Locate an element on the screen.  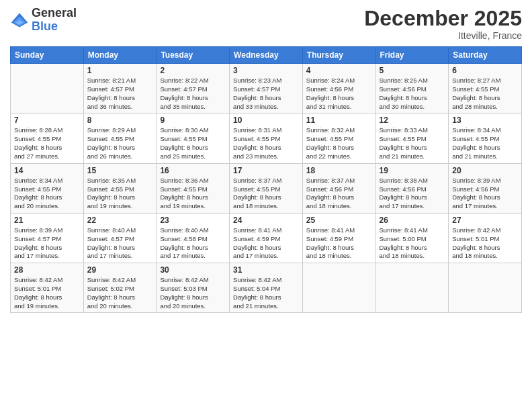
day-number: 14 is located at coordinates (47, 171).